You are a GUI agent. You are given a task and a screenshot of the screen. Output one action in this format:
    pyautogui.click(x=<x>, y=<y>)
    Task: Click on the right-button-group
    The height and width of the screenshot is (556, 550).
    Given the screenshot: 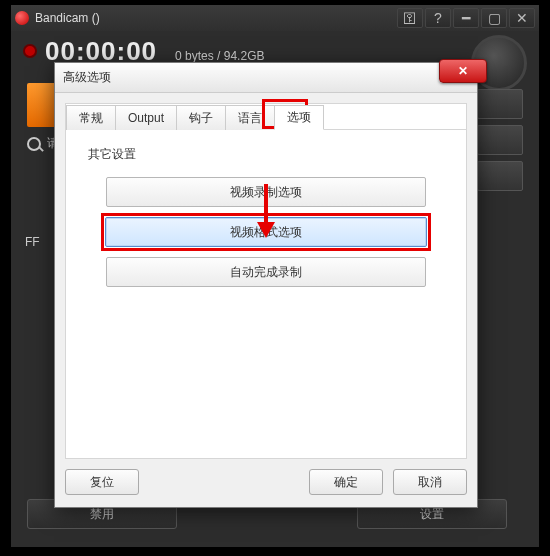 What is the action you would take?
    pyautogui.click(x=500, y=140)
    